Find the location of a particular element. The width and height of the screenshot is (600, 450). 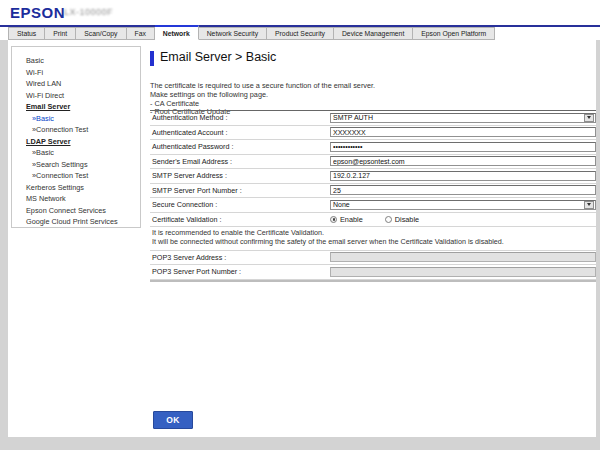

tab-bar: Status Print Scan/Copy Fax Network Netwo… is located at coordinates (300, 34).